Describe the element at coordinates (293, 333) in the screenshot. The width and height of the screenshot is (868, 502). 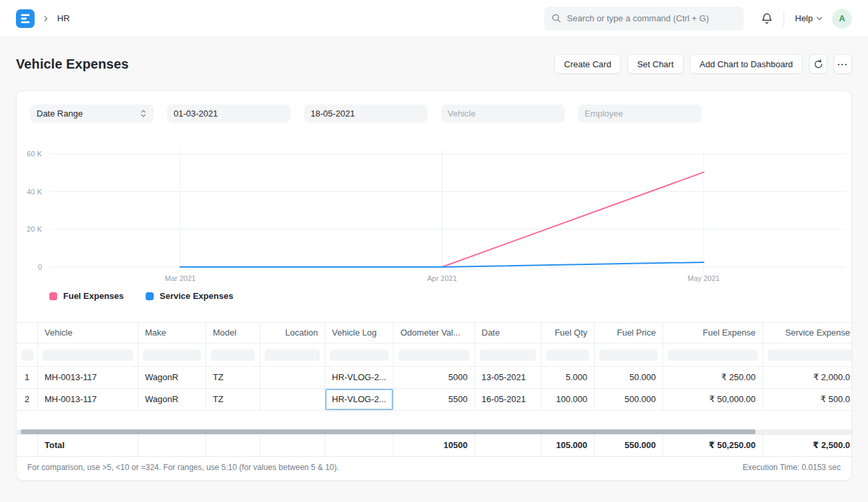
I see `header-cell: Location` at that location.